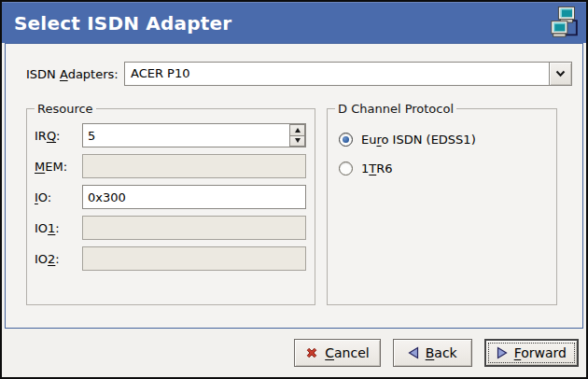  What do you see at coordinates (194, 166) in the screenshot?
I see `mem-input` at bounding box center [194, 166].